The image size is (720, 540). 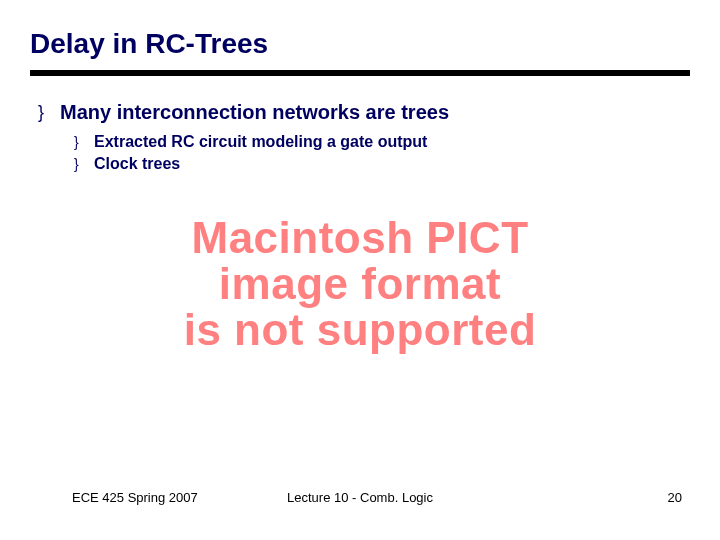 What do you see at coordinates (149, 44) in the screenshot?
I see `slide-title: Delay in RC-Trees` at bounding box center [149, 44].